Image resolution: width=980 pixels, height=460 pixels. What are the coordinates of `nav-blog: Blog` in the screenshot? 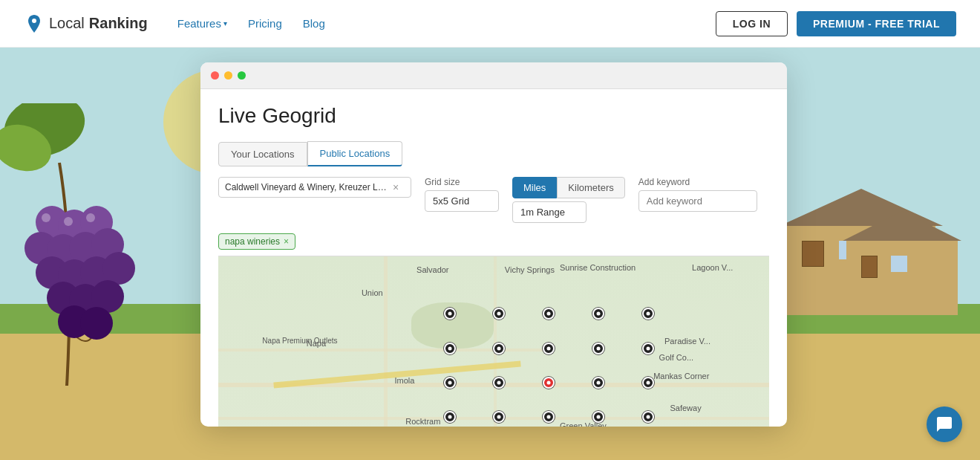 It's located at (314, 24).